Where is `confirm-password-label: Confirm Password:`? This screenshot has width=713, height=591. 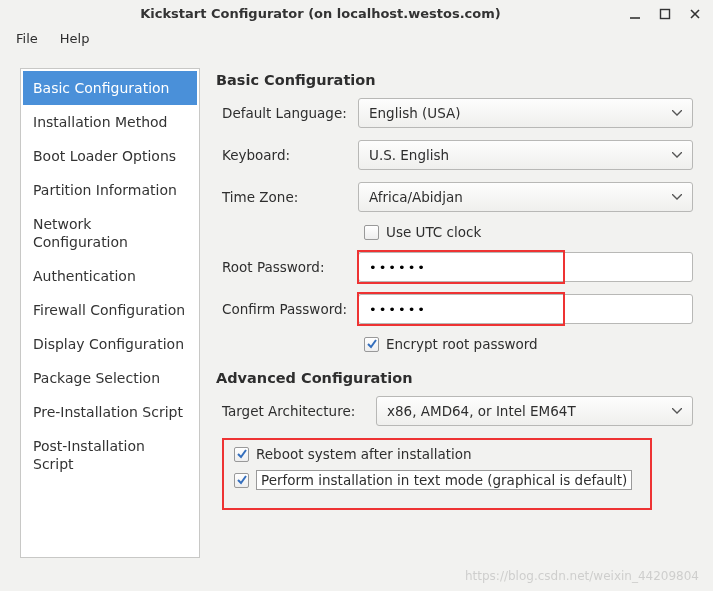 confirm-password-label: Confirm Password: is located at coordinates (287, 309).